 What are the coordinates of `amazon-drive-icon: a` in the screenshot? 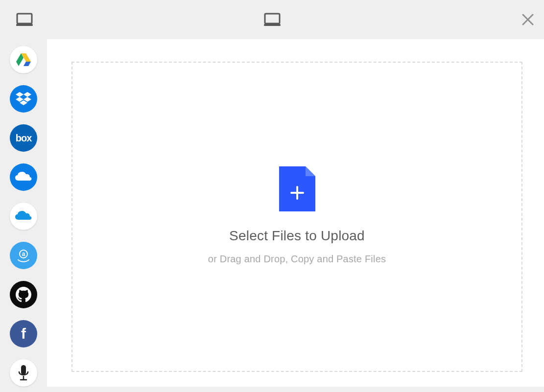 It's located at (24, 255).